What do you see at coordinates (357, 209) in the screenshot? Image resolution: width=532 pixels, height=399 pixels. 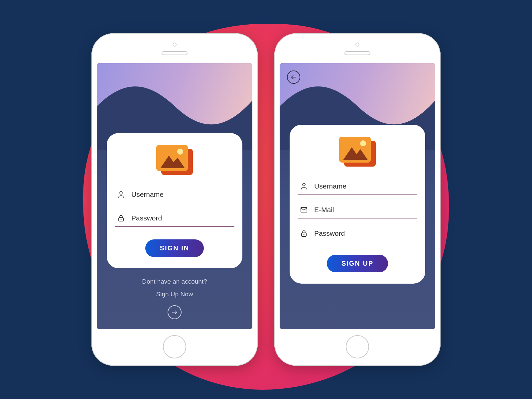 I see `email-field: E-Mail` at bounding box center [357, 209].